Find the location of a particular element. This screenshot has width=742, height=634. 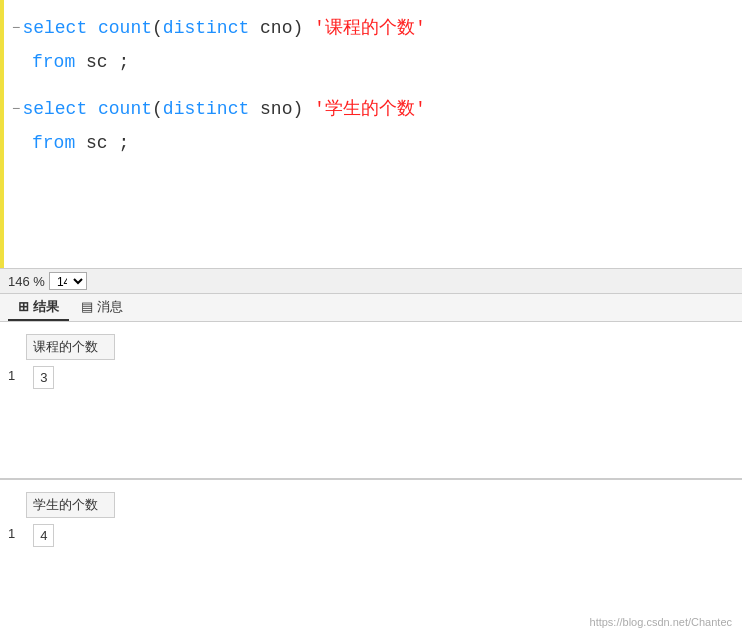

watermark: https://blog.csdn.net/Chantec is located at coordinates (661, 622).